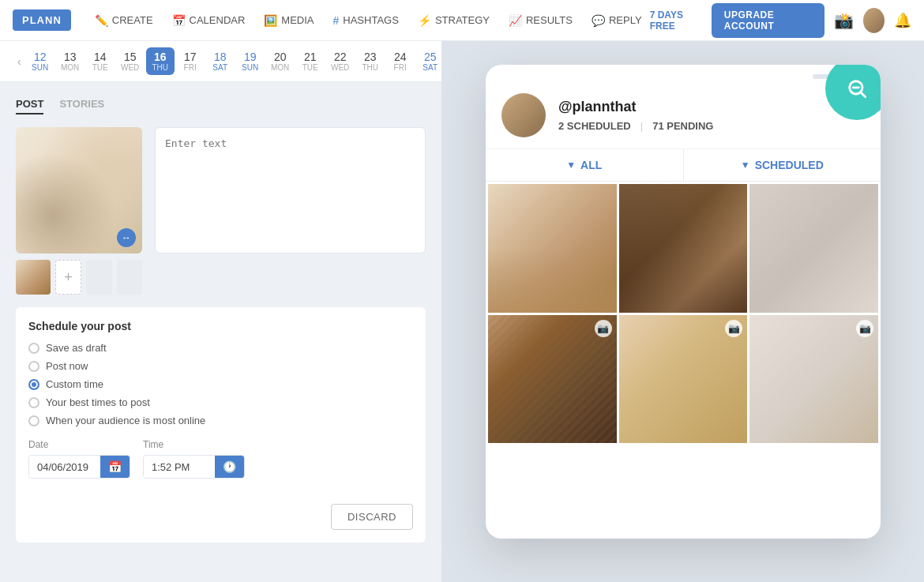 This screenshot has height=582, width=924. What do you see at coordinates (40, 62) in the screenshot?
I see `cal-day-12: 12Sun` at bounding box center [40, 62].